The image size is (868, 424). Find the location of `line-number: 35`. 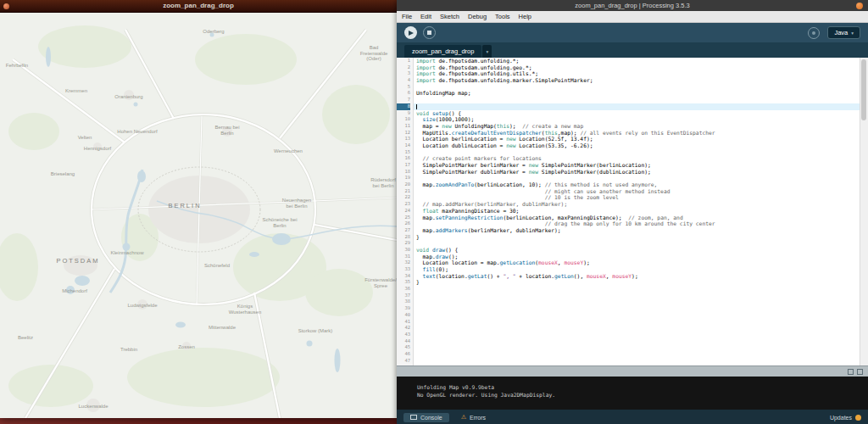

line-number: 35 is located at coordinates (403, 282).